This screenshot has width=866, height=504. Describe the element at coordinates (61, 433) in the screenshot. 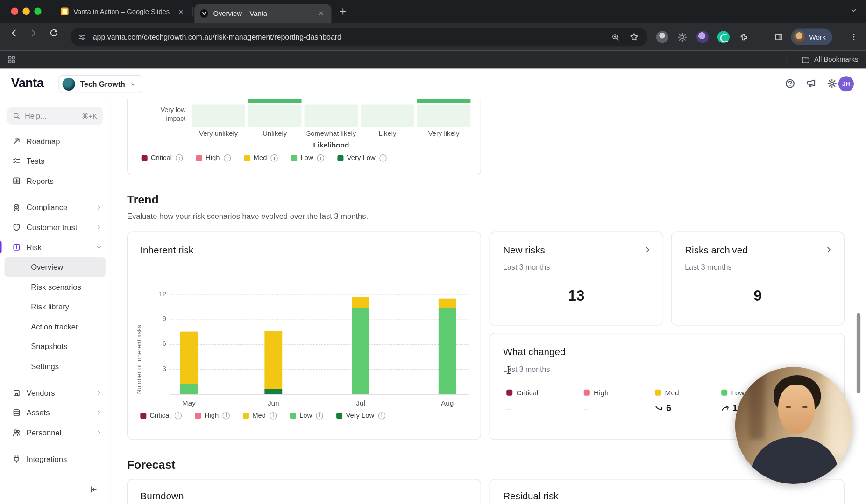

I see `sidebar-item-label: Personnel` at that location.